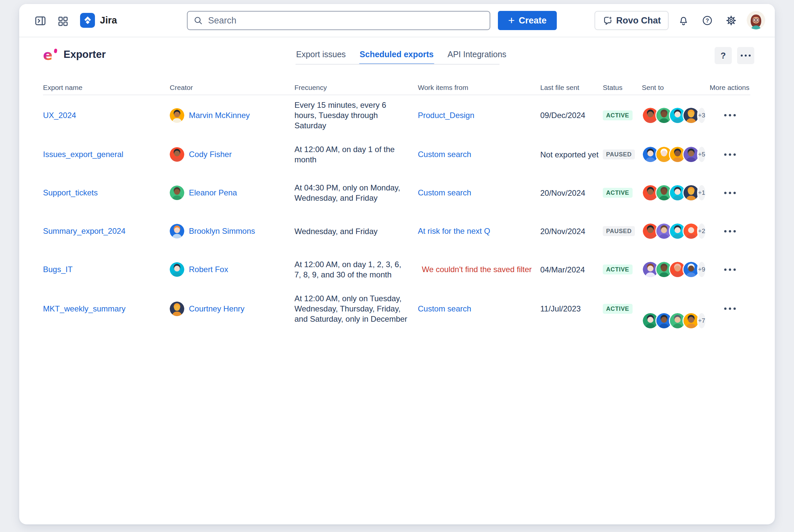 The image size is (794, 532). Describe the element at coordinates (671, 269) in the screenshot. I see `sent-to-avatar-group: +9` at that location.